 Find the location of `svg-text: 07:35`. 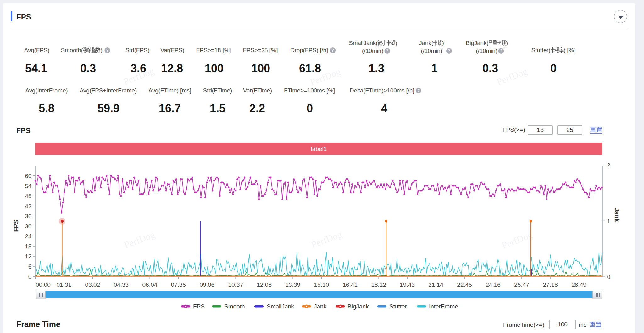

svg-text: 07:35 is located at coordinates (179, 285).